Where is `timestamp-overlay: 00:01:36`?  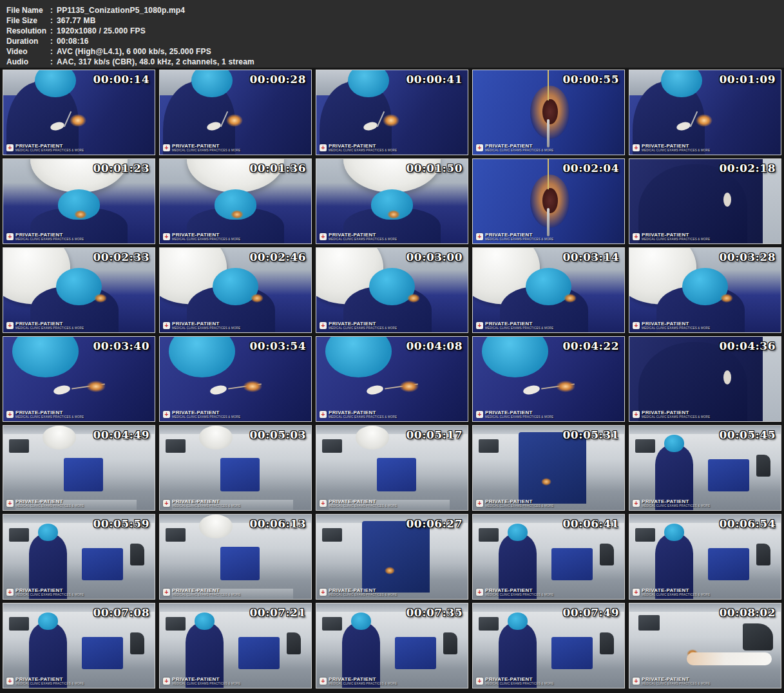
timestamp-overlay: 00:01:36 is located at coordinates (278, 168).